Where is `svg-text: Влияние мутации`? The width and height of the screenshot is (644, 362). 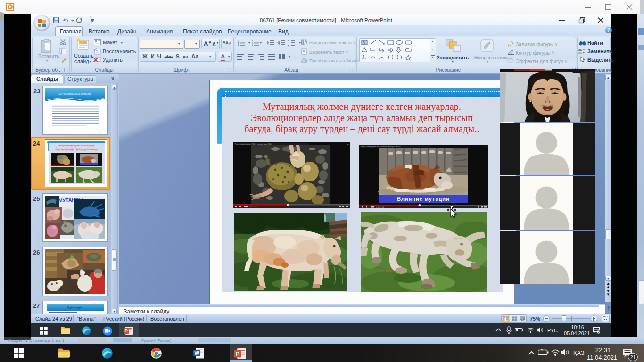
svg-text: Влияние мутации is located at coordinates (423, 199).